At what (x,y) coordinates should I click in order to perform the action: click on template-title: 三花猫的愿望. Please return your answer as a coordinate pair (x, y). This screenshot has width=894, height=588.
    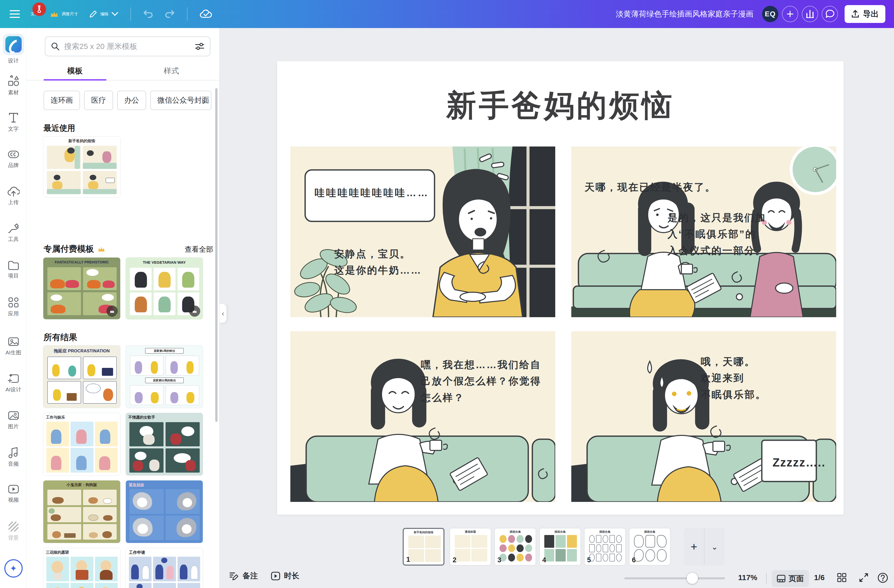
    Looking at the image, I should click on (57, 552).